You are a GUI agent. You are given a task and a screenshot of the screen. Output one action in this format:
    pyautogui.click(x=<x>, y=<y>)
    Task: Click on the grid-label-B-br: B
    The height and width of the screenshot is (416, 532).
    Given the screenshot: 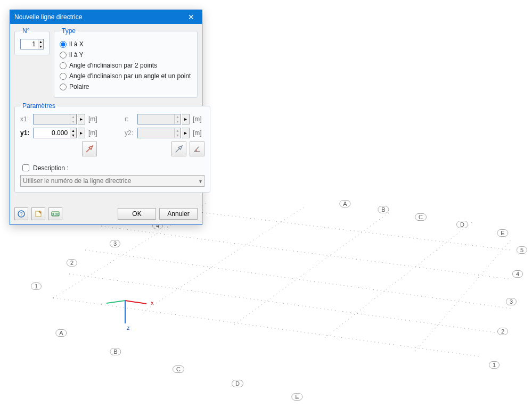 What is the action you would take?
    pyautogui.click(x=383, y=210)
    